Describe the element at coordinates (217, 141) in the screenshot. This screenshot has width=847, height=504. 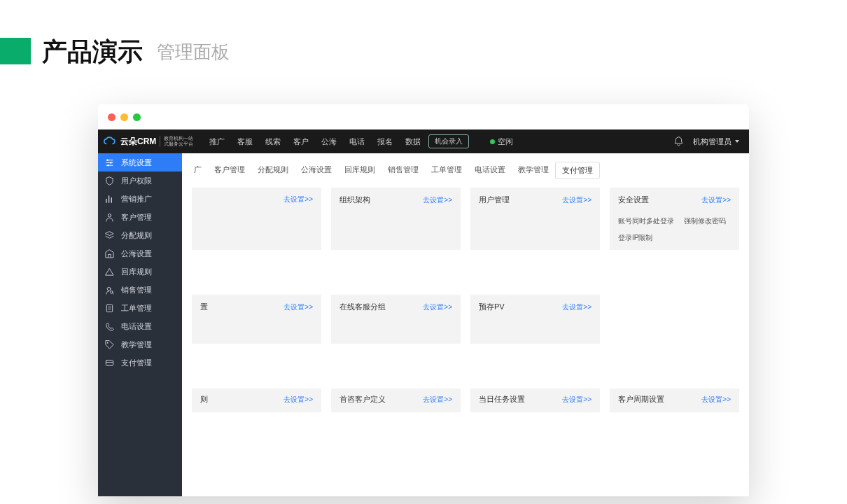
I see `top-nav-item: 推广` at that location.